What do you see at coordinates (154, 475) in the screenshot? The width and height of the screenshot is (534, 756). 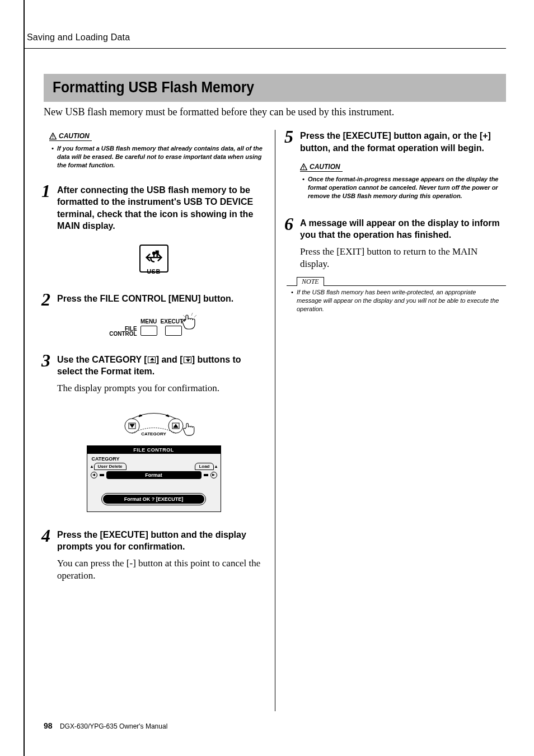 I see `lcd-selected-item: Format` at bounding box center [154, 475].